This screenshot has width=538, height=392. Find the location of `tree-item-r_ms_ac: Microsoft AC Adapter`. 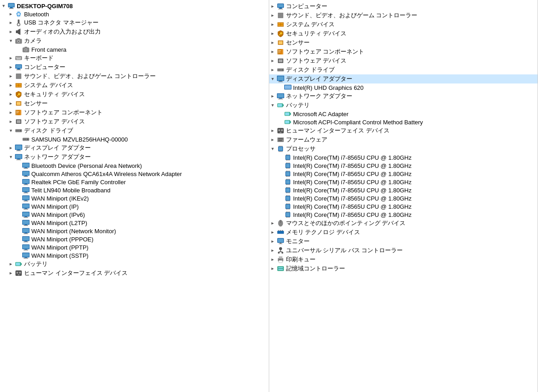

tree-item-r_ms_ac: Microsoft AC Adapter is located at coordinates (404, 114).